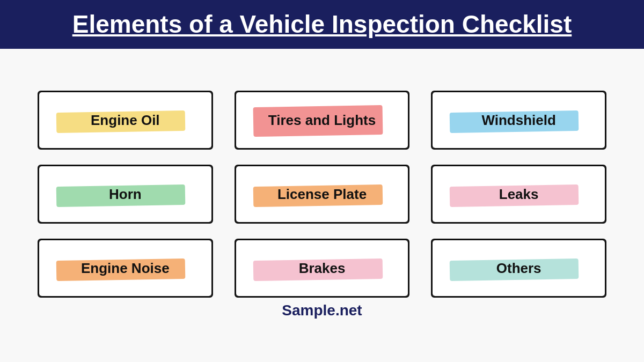 This screenshot has width=644, height=362. Describe the element at coordinates (518, 268) in the screenshot. I see `card-others: Others` at that location.